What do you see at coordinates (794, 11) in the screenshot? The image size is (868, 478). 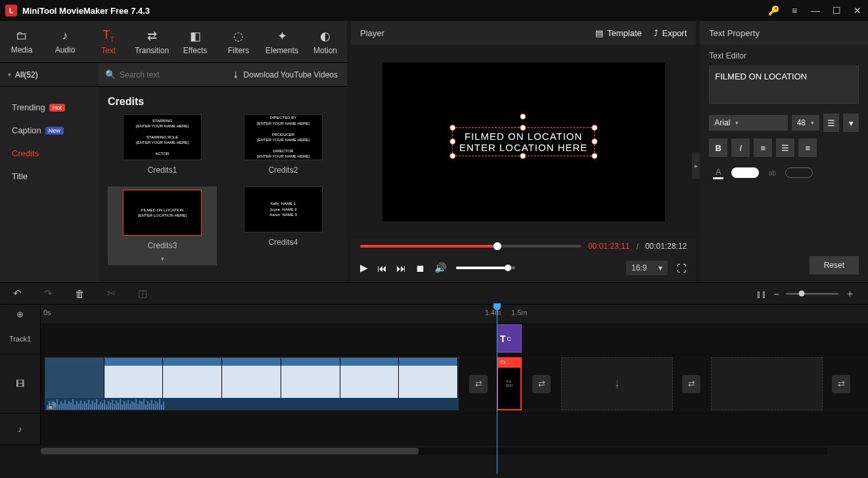 I see `menu-icon: ≡` at bounding box center [794, 11].